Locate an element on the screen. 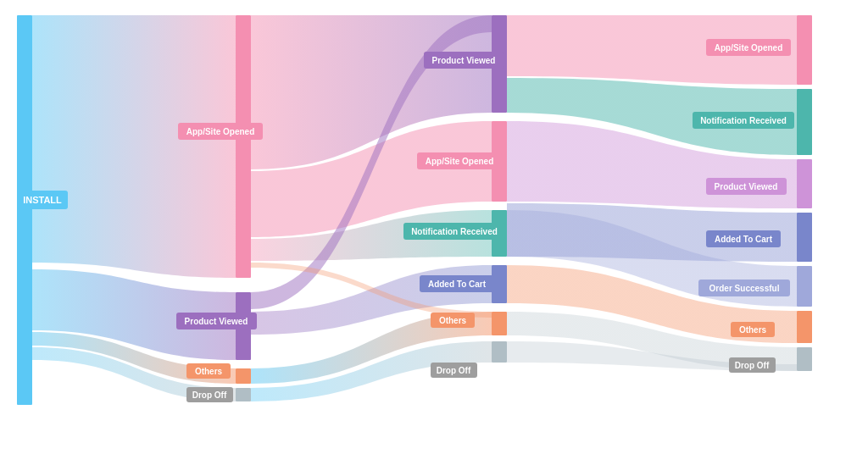  label-dropoff-2: Drop Off is located at coordinates (454, 371).